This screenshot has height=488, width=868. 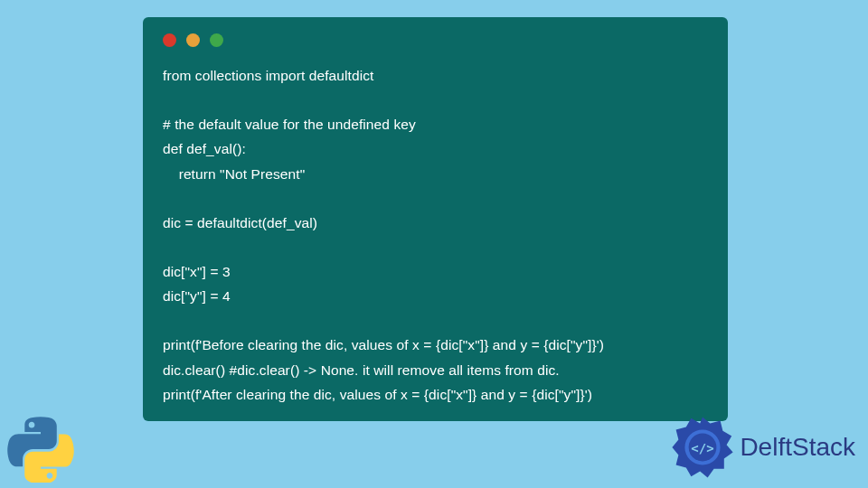 What do you see at coordinates (204, 148) in the screenshot?
I see `code-line: def def_val():` at bounding box center [204, 148].